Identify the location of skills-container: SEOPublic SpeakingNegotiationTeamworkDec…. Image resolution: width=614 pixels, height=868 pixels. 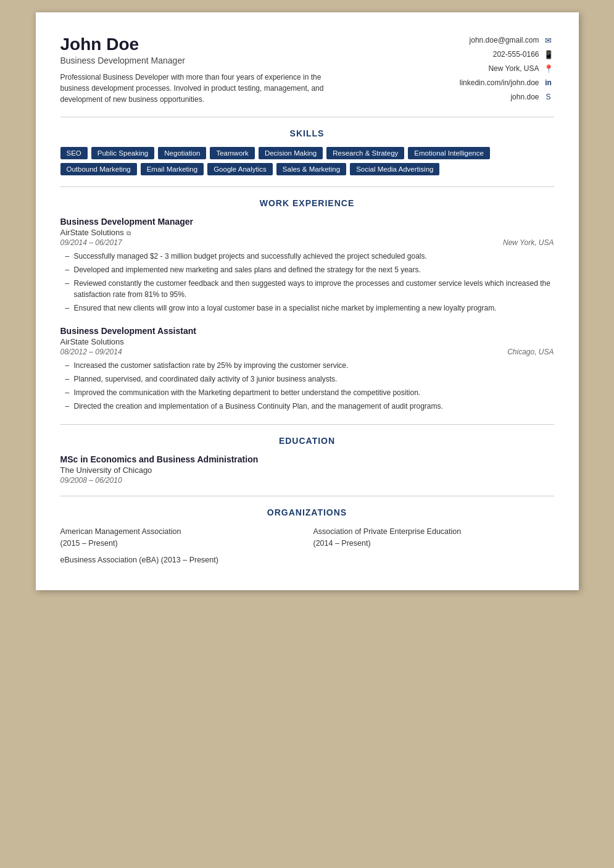
(307, 161).